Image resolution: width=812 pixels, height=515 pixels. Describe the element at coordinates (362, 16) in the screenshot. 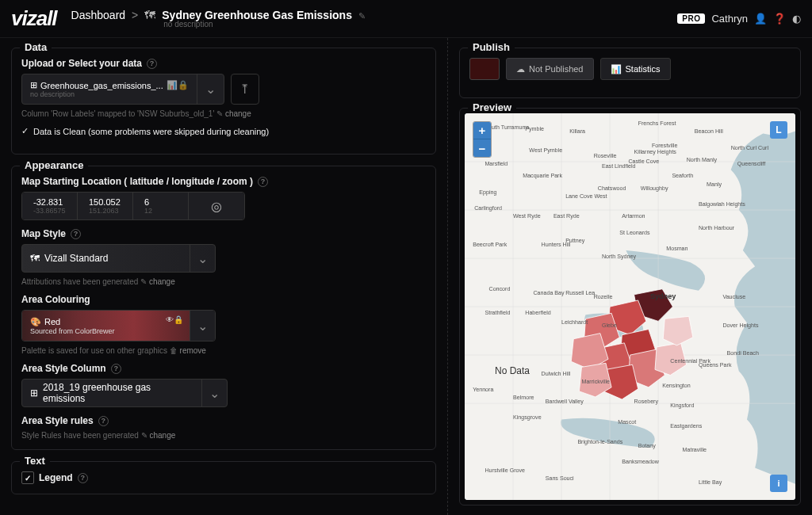

I see `edit-title-icon: ✎` at that location.